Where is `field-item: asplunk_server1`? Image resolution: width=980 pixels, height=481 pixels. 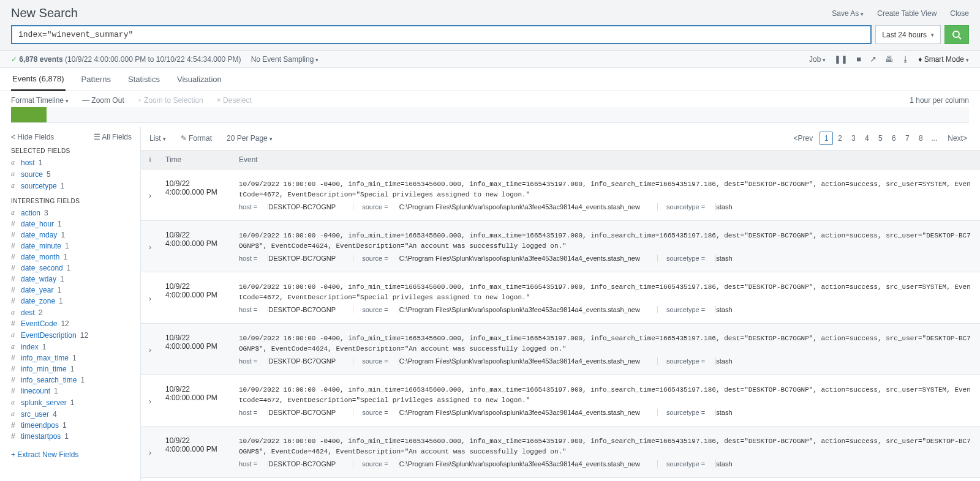
field-item: asplunk_server1 is located at coordinates (76, 403).